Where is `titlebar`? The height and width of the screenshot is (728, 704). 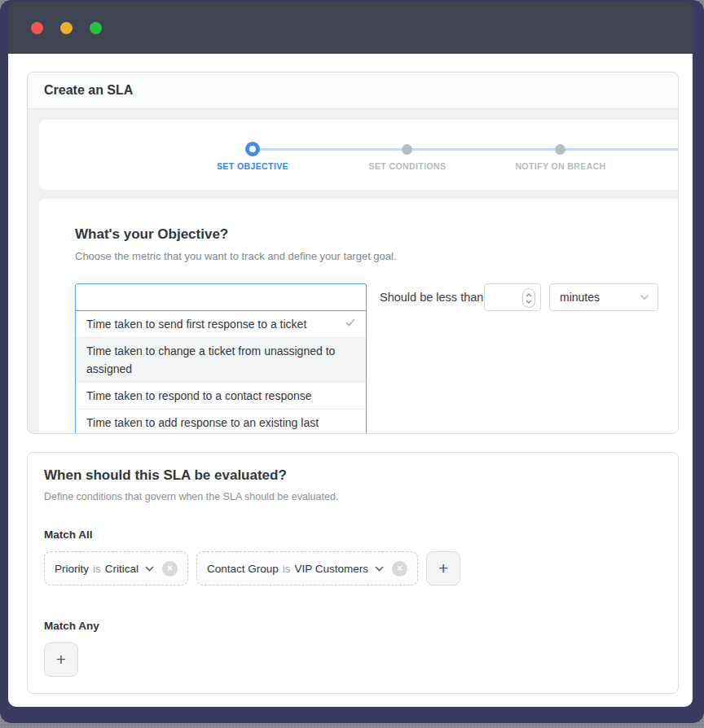 titlebar is located at coordinates (350, 28).